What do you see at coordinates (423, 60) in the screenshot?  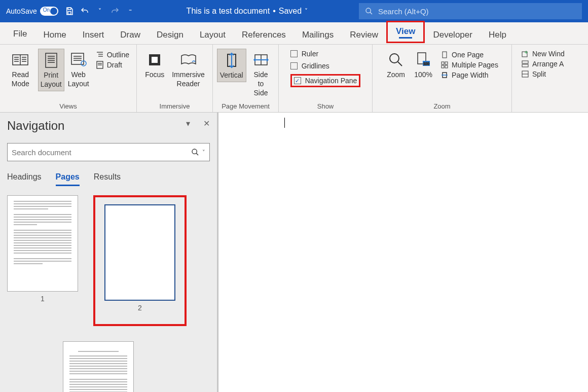 I see `zoom-100-icon: 100` at bounding box center [423, 60].